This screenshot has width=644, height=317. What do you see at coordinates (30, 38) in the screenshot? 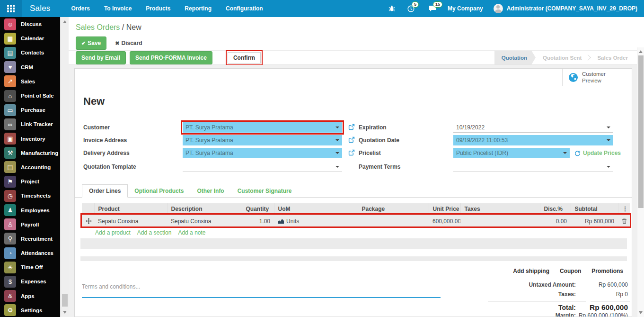
I see `sidebar-item-calendar: ▦Calendar` at bounding box center [30, 38].